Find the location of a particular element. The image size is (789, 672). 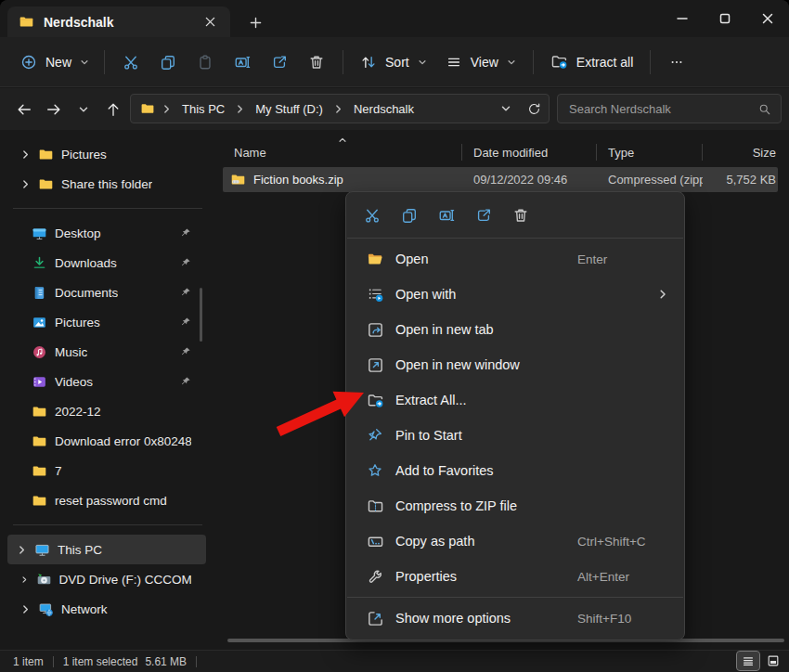

star-icon is located at coordinates (375, 471).